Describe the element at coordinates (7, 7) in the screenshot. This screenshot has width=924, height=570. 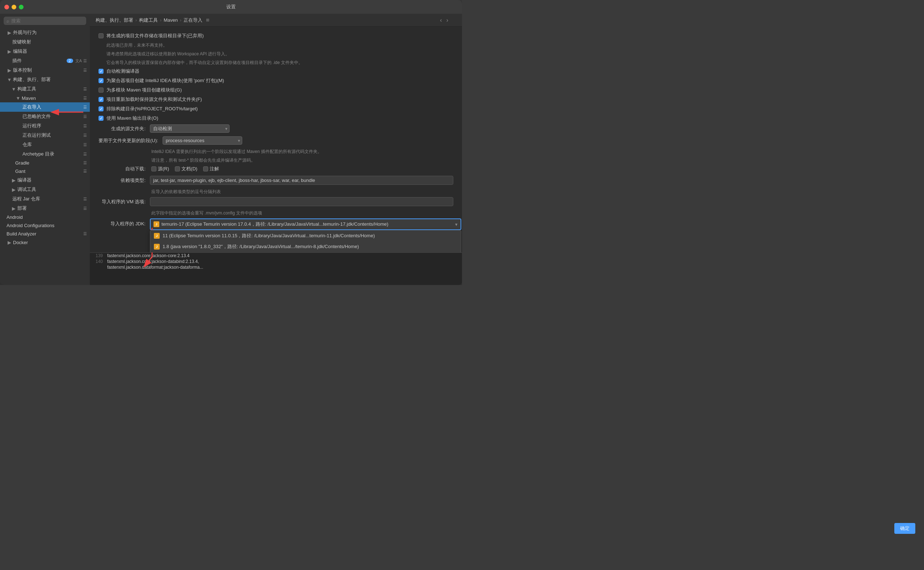
I see `close-button` at that location.